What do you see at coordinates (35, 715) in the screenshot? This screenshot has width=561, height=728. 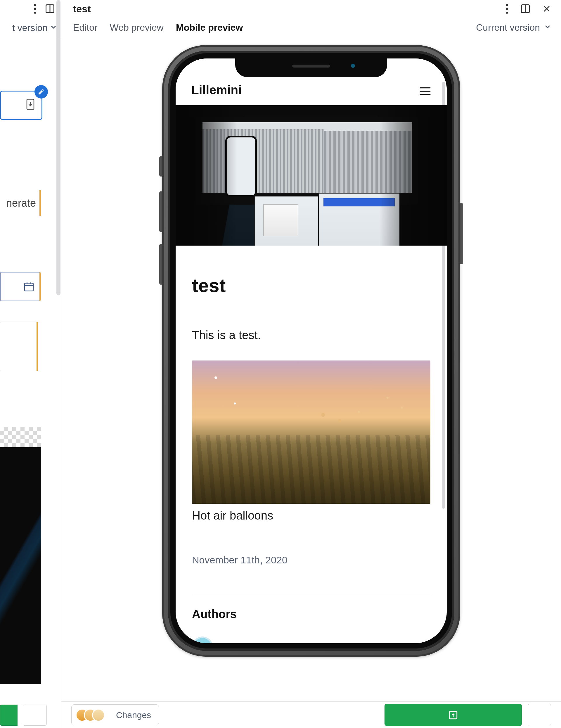 I see `left-action-secondary` at bounding box center [35, 715].